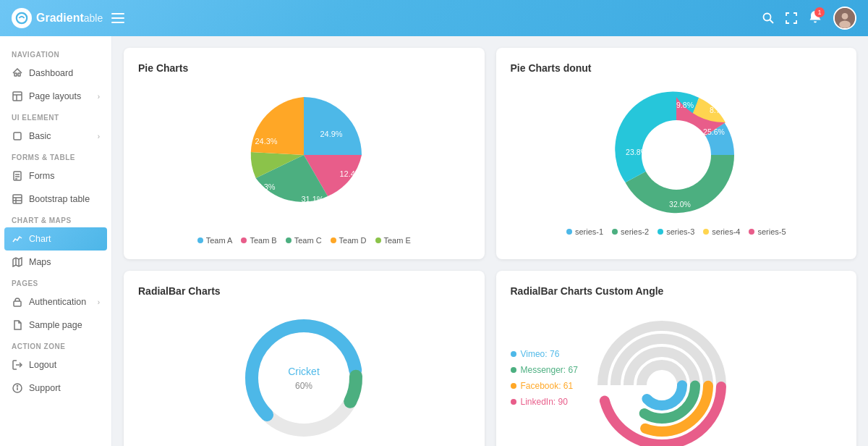 Image resolution: width=868 pixels, height=446 pixels. What do you see at coordinates (544, 378) in the screenshot?
I see `custom-radial-legend: Vimeo: 76 Messenger: 67 Facebook: 61 Lin…` at bounding box center [544, 378].